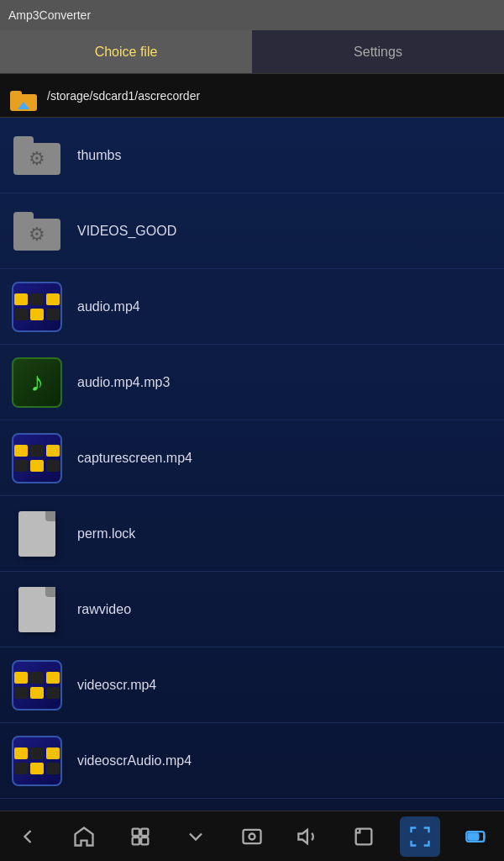 This screenshot has height=861, width=504. Describe the element at coordinates (123, 96) in the screenshot. I see `current-path: /storage/sdcard1/ascrecorder` at that location.